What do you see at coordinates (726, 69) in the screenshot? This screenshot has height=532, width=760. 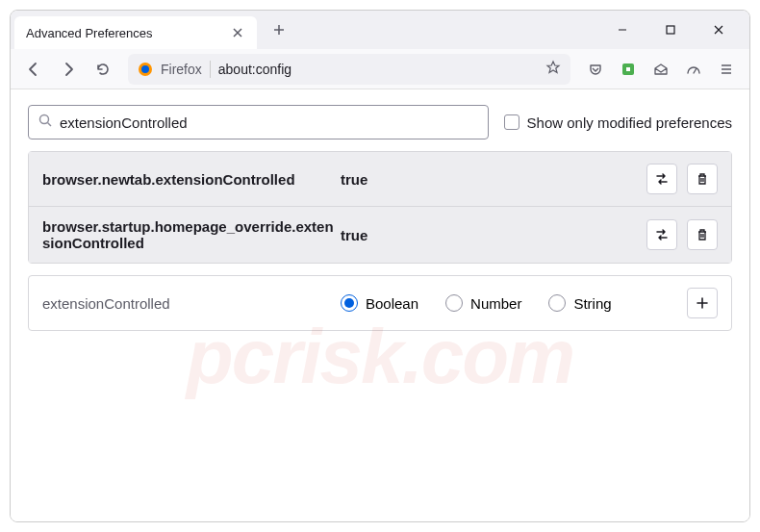 I see `menu-icon` at bounding box center [726, 69].